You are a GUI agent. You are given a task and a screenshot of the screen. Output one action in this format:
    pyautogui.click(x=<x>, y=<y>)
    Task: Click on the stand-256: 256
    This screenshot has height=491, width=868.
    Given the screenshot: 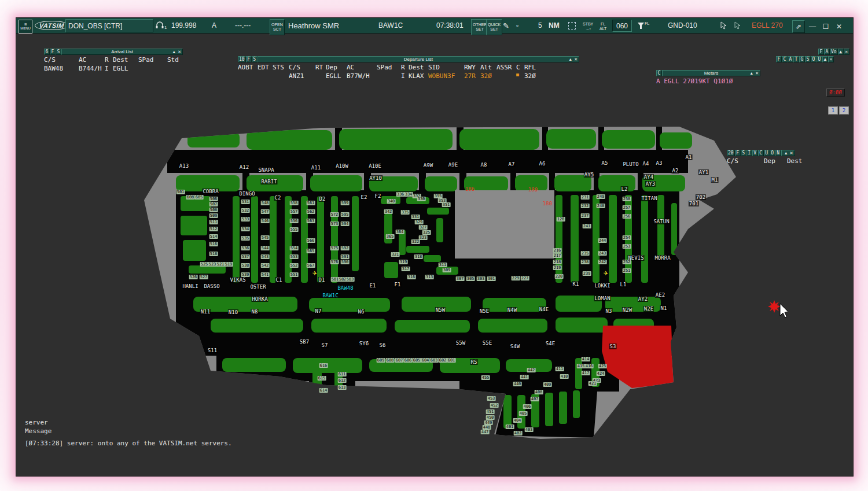 What is the action you would take?
    pyautogui.click(x=627, y=216)
    